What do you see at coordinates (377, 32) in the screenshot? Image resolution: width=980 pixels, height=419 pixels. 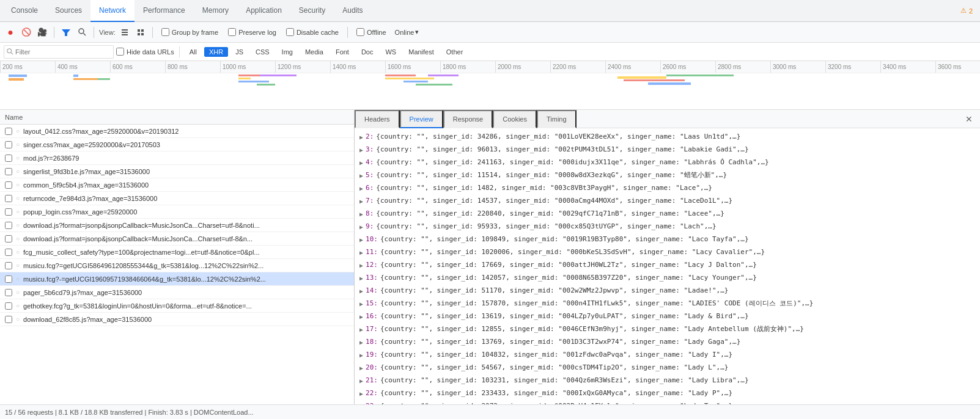 I see `offline-label: Offline` at bounding box center [377, 32].